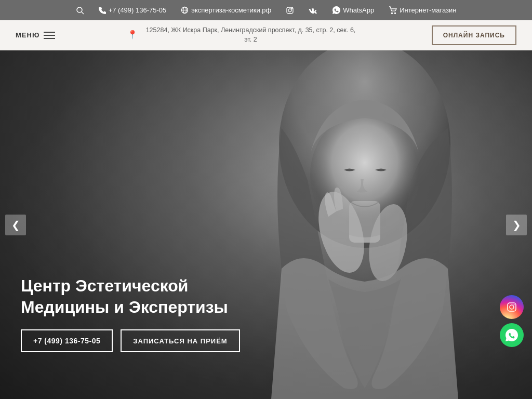 The image size is (532, 399). I want to click on website-link: экспертиза-косметики.рф, so click(226, 10).